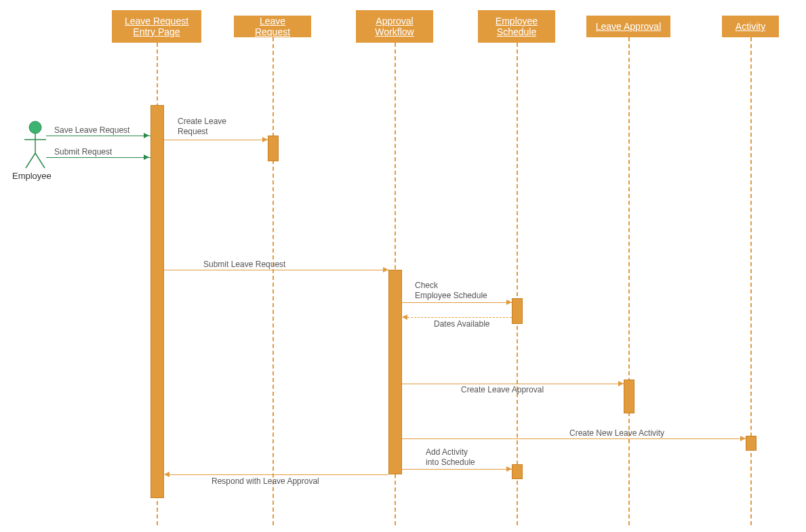  I want to click on msg-create-leave-request-line, so click(216, 140).